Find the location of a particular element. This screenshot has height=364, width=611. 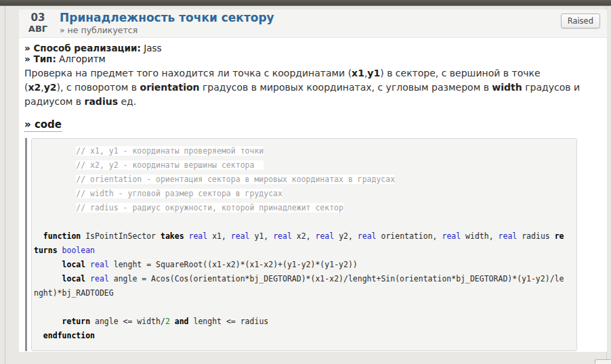

code-line: turns boolean is located at coordinates (305, 250).